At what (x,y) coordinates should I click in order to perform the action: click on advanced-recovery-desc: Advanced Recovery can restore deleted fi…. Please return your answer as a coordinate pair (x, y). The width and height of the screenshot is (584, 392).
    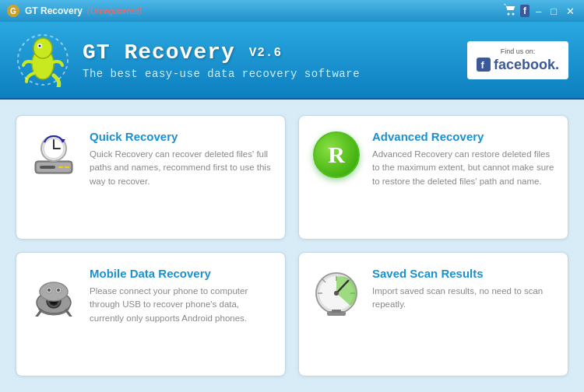
    Looking at the image, I should click on (464, 168).